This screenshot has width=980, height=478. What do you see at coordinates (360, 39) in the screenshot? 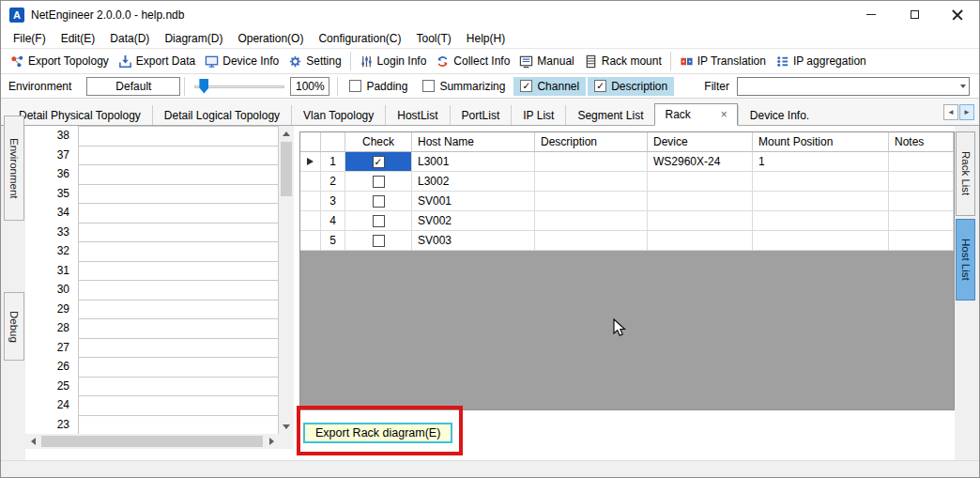
I see `menu-item-configuration: Configuration(C)` at bounding box center [360, 39].